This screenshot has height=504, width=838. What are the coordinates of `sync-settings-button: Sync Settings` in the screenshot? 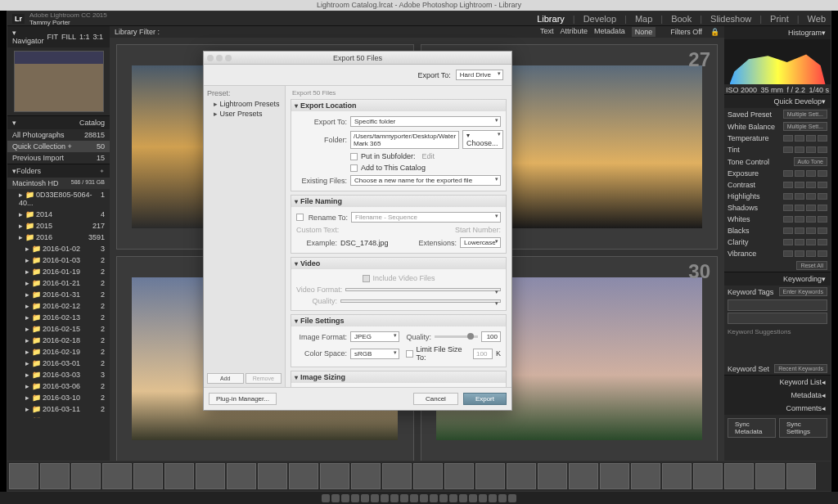 It's located at (804, 428).